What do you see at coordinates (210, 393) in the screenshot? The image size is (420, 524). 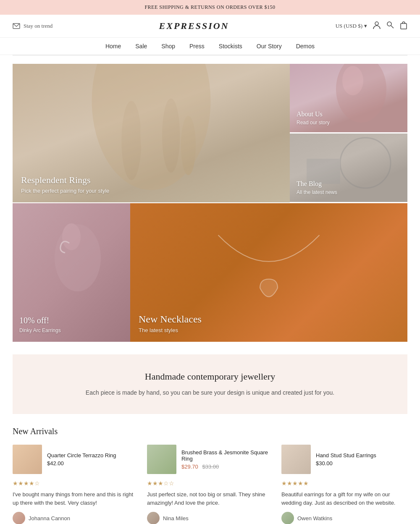 I see `handmade-description: Each piece is made by hand, so you can b…` at bounding box center [210, 393].